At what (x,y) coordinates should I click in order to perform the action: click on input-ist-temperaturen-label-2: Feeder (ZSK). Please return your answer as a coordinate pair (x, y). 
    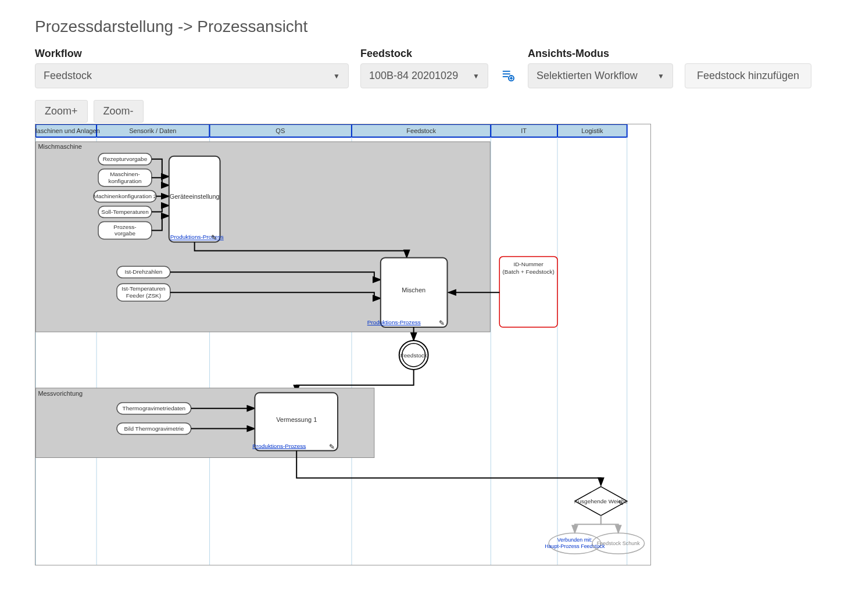
    Looking at the image, I should click on (144, 295).